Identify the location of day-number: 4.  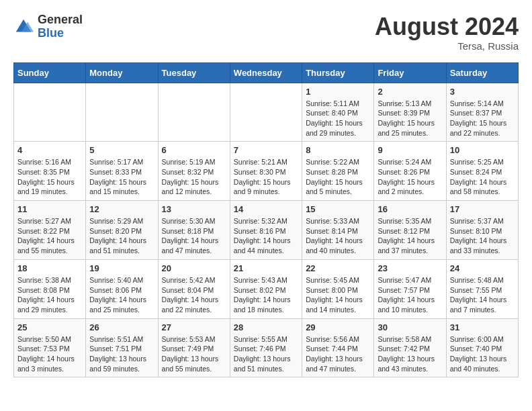
(50, 150).